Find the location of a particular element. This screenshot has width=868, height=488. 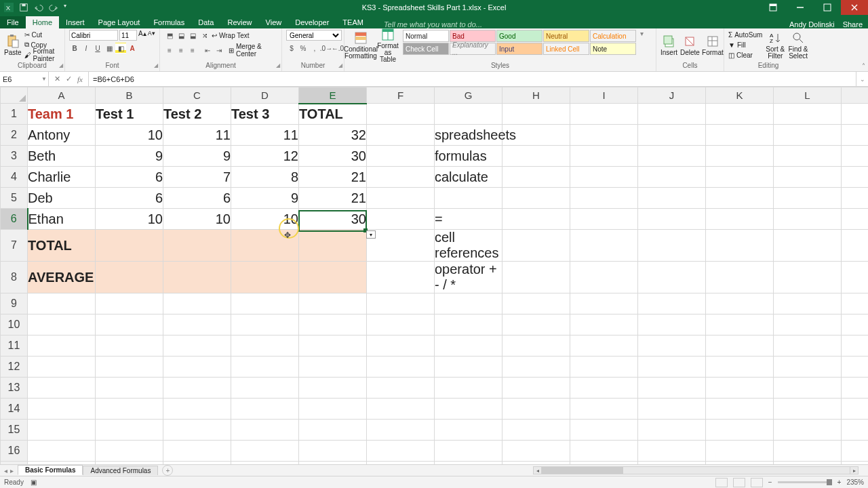

increase-indent-icon: ⇥ is located at coordinates (219, 50).